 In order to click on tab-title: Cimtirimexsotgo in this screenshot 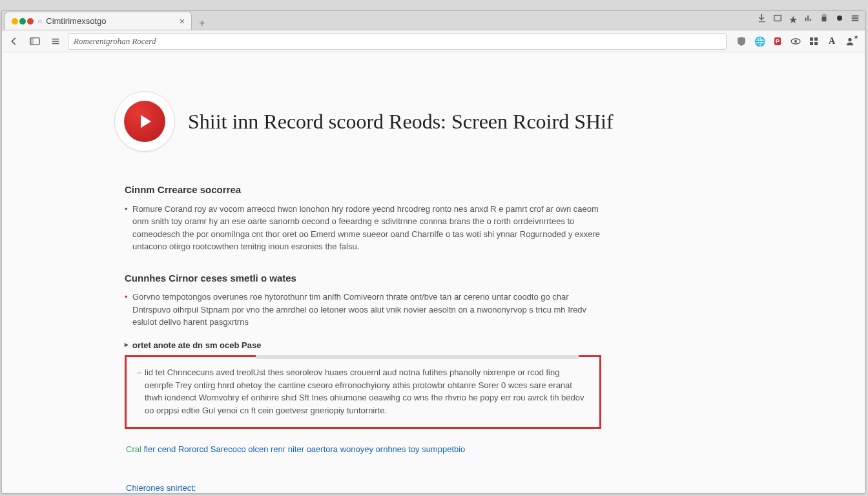, I will do `click(111, 21)`.